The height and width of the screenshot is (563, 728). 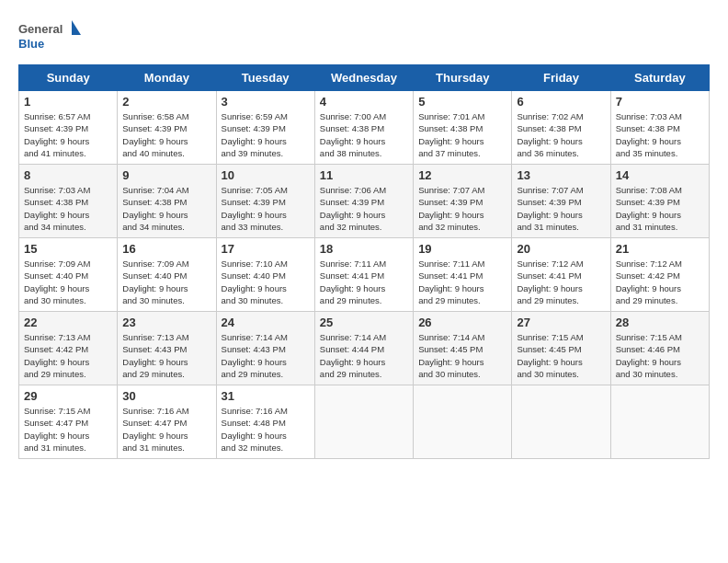 I want to click on day-info: Sunrise: 7:13 AM Sunset: 4:43 PM Dayligh…, so click(x=166, y=355).